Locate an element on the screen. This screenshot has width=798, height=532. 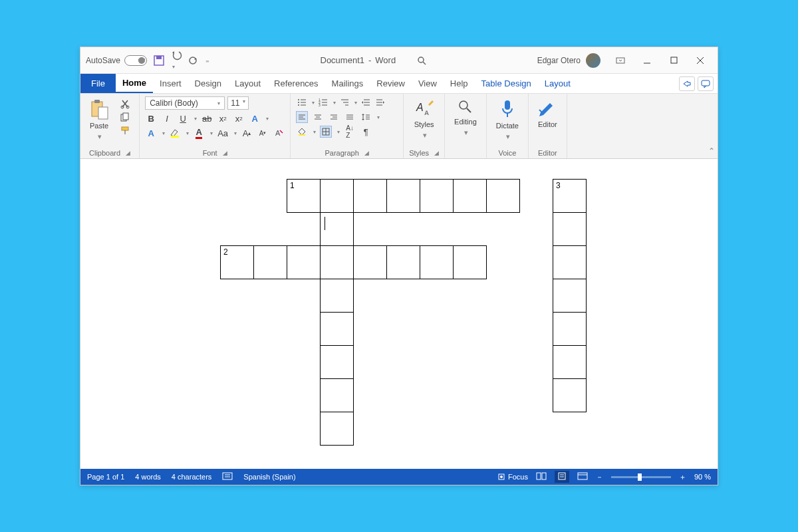
autosave-toggle: AutoSave Off is located at coordinates (116, 61).